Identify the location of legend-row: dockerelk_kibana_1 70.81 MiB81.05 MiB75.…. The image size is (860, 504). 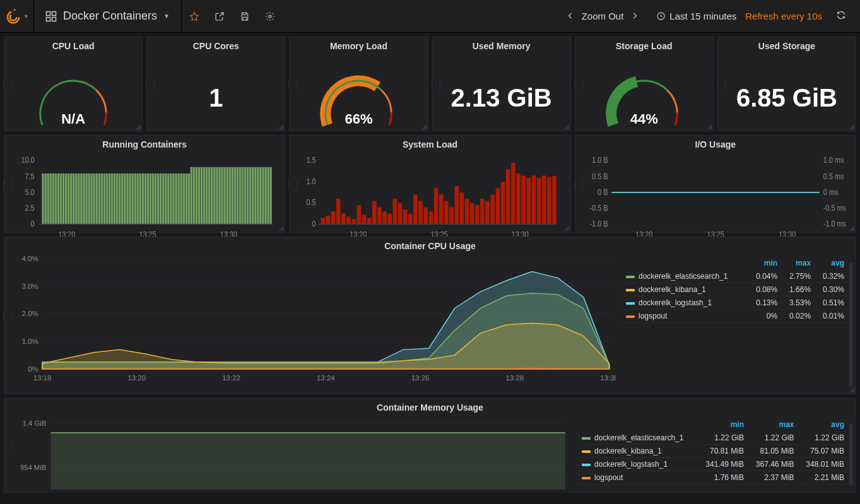
(713, 452).